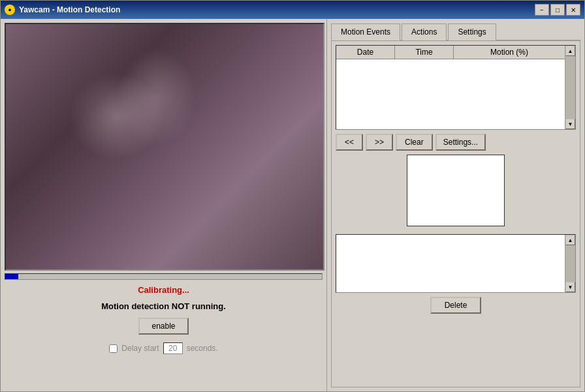 This screenshot has width=585, height=392. What do you see at coordinates (451, 52) in the screenshot?
I see `table-header: Date Time Motion (%)` at bounding box center [451, 52].